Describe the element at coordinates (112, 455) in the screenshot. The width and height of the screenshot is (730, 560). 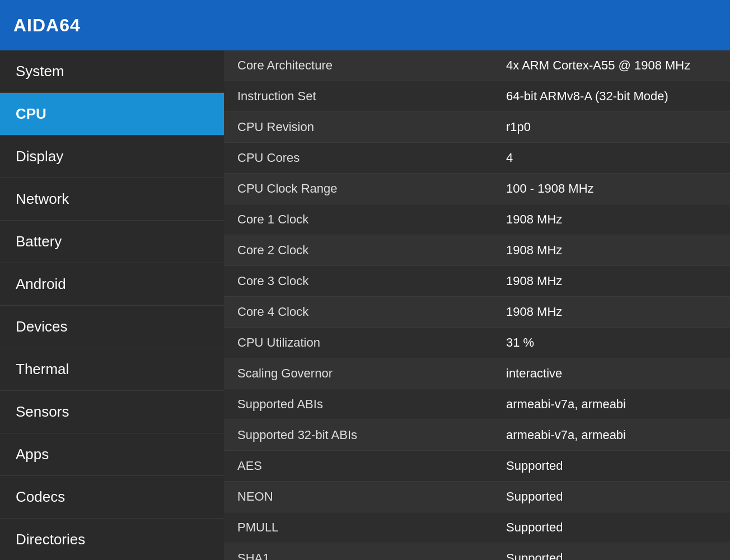
I see `sidebar-item-apps: Apps` at that location.